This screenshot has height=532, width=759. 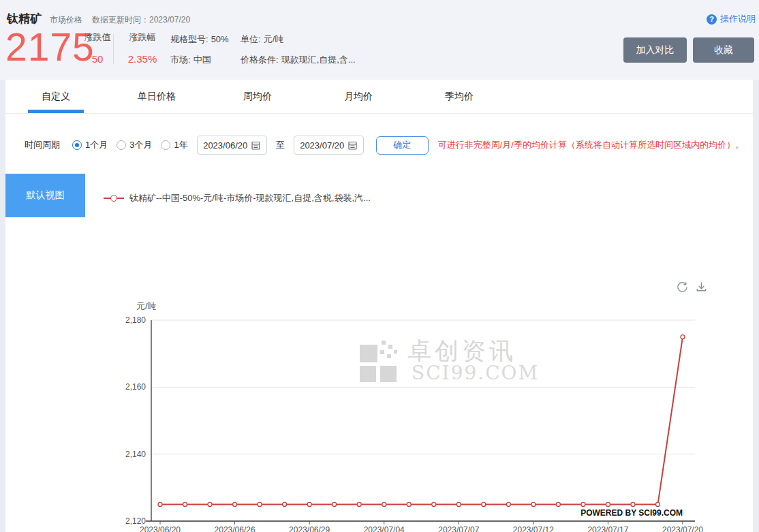 What do you see at coordinates (632, 513) in the screenshot?
I see `powered-by: POWERED BY SCI99.COM` at bounding box center [632, 513].